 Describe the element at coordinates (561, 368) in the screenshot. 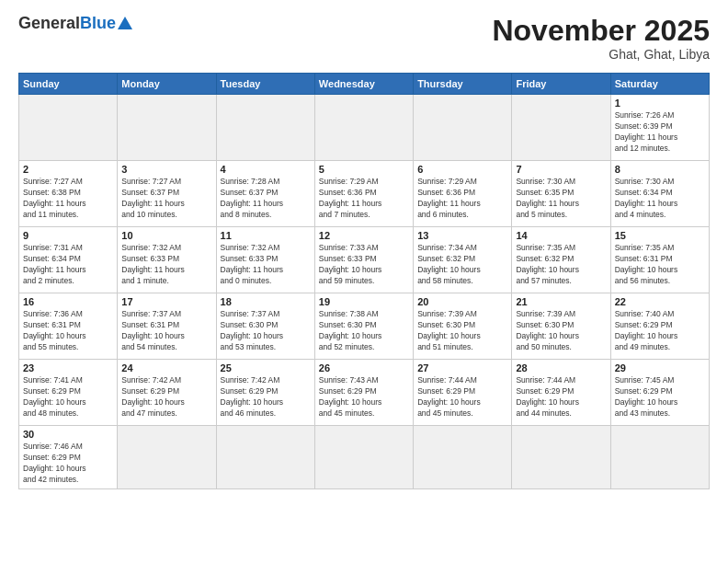

I see `day-number: 28` at that location.